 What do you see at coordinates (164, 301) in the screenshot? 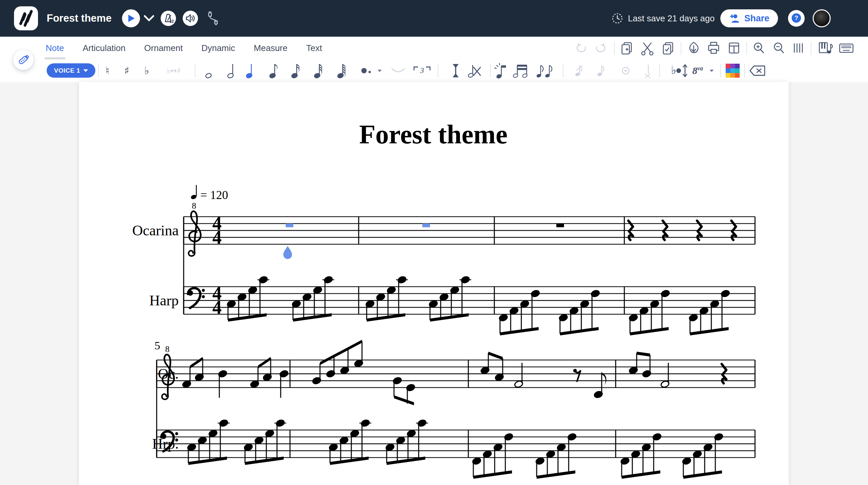
I see `instrument-label: Harp` at bounding box center [164, 301].